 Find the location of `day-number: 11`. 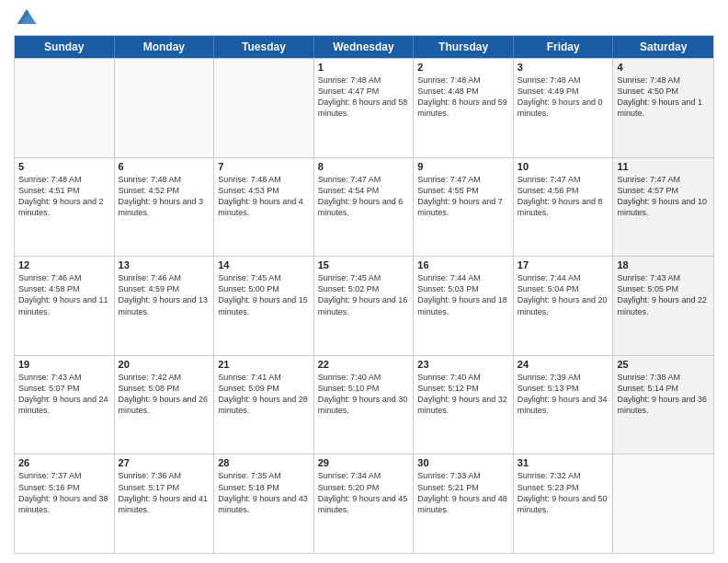

day-number: 11 is located at coordinates (664, 167).